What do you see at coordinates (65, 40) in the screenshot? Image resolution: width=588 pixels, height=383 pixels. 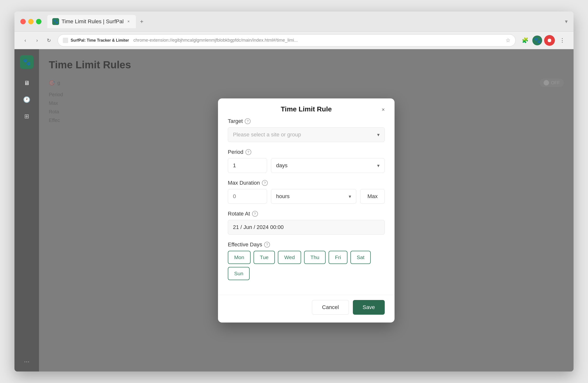 I see `address-favicon` at bounding box center [65, 40].